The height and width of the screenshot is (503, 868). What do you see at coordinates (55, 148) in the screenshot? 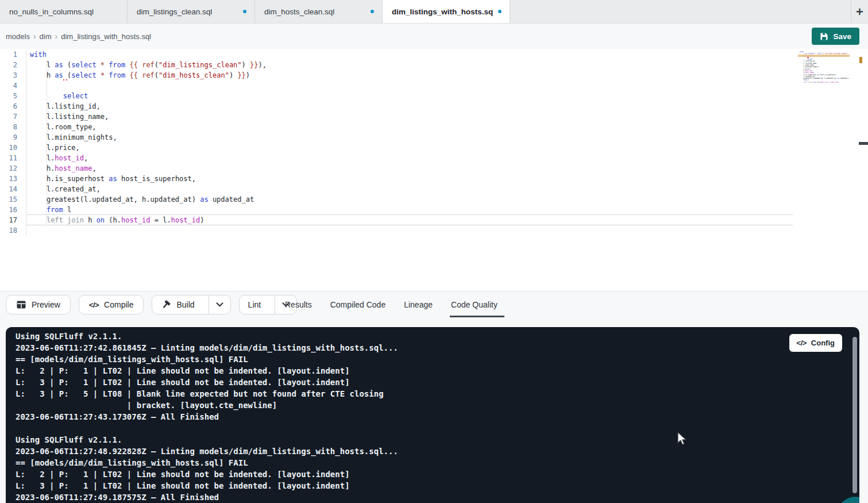
I see `code-text: l.price,` at bounding box center [55, 148].